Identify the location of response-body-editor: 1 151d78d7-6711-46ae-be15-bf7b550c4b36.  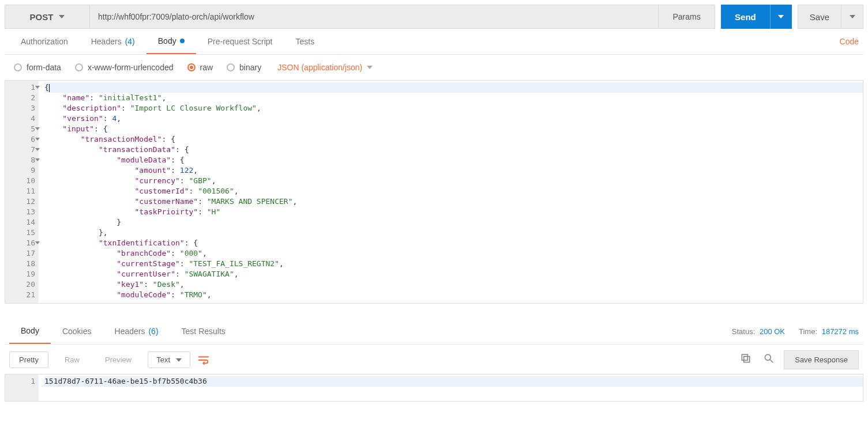
(434, 388).